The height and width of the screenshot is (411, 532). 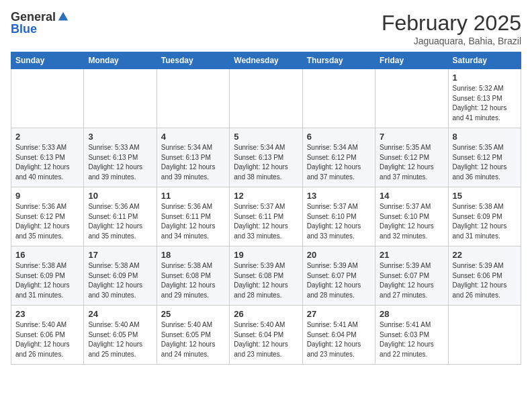 I want to click on day-number: 13, so click(x=339, y=196).